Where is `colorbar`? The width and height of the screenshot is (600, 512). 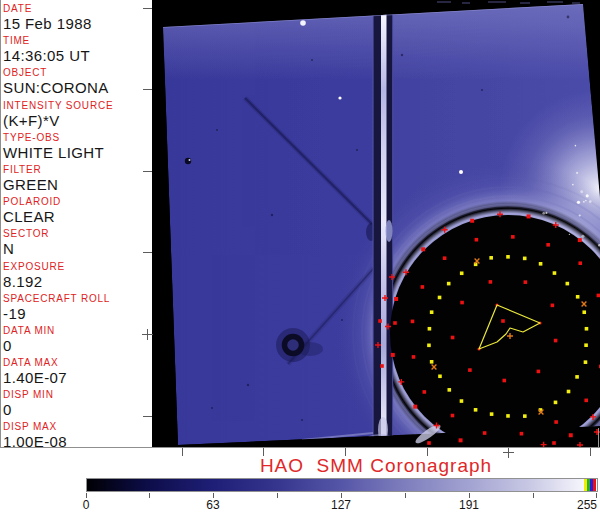 colorbar is located at coordinates (342, 485).